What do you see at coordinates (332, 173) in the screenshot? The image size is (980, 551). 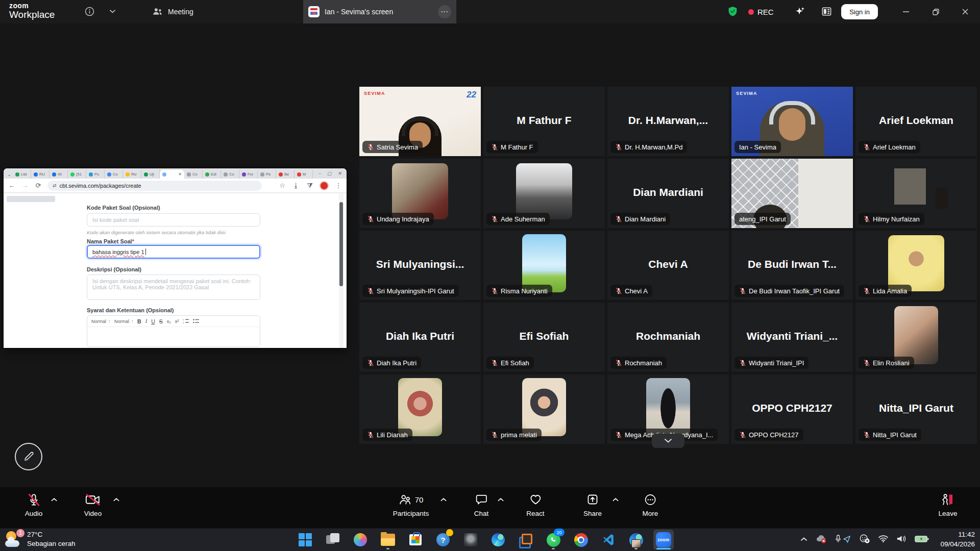 I see `browser-window-controls: – ▢ ✕` at bounding box center [332, 173].